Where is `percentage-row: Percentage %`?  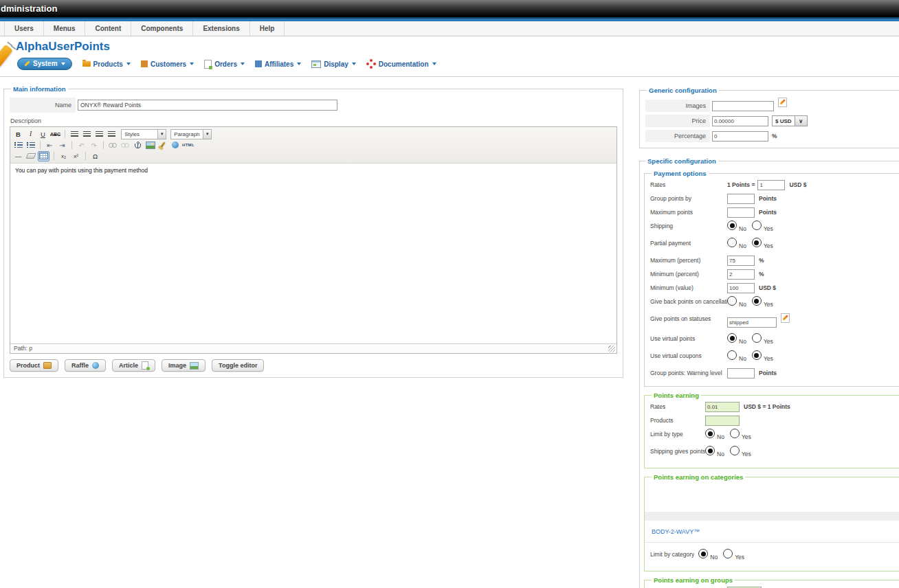
percentage-row: Percentage % is located at coordinates (773, 136).